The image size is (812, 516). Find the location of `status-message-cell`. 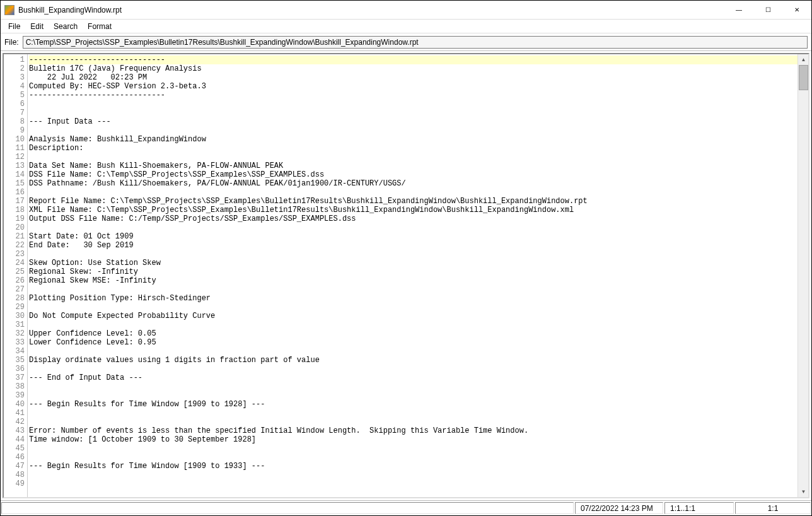

status-message-cell is located at coordinates (287, 508).